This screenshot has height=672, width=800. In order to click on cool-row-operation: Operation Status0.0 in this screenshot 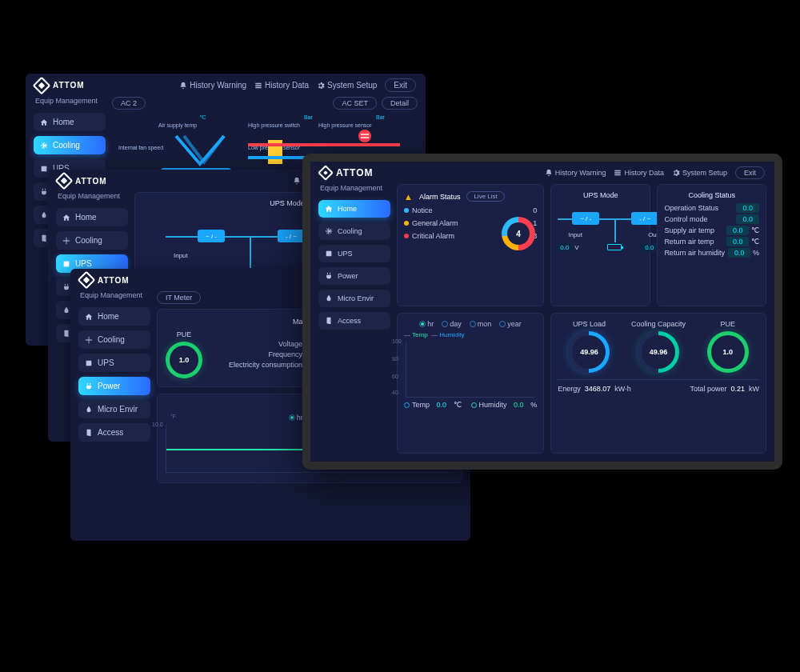, I will do `click(712, 208)`.